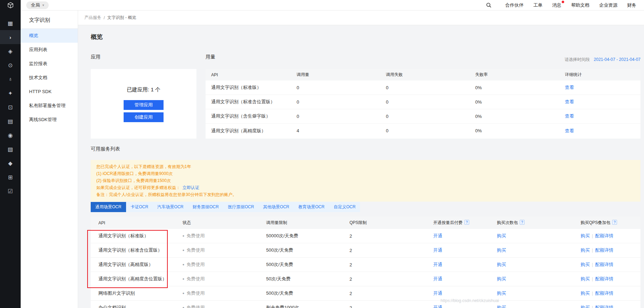 The width and height of the screenshot is (644, 308). Describe the element at coordinates (49, 159) in the screenshot. I see `ocr-sidebar: 文字识别 概览 应用列表 监控报表 技术文档 HTTP SDK 私有部署服务管理…` at that location.